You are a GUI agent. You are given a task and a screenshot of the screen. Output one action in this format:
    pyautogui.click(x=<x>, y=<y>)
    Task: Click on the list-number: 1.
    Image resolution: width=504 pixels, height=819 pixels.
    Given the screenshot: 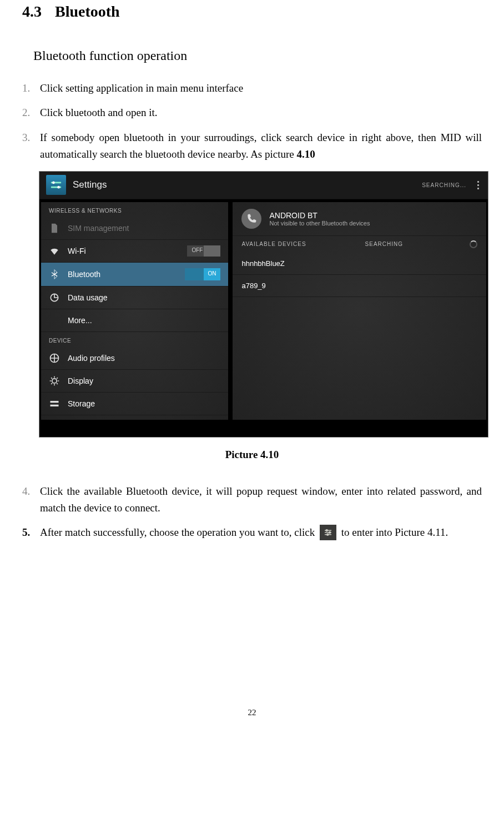 What is the action you would take?
    pyautogui.click(x=31, y=88)
    